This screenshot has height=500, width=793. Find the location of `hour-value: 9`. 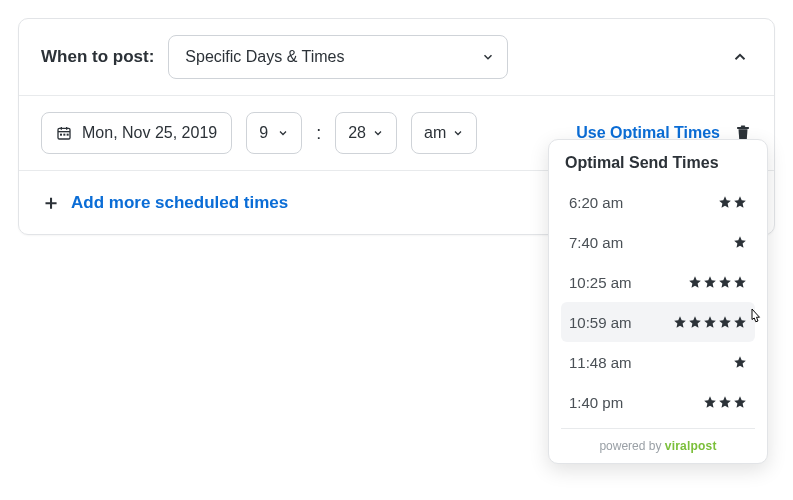

hour-value: 9 is located at coordinates (264, 133).